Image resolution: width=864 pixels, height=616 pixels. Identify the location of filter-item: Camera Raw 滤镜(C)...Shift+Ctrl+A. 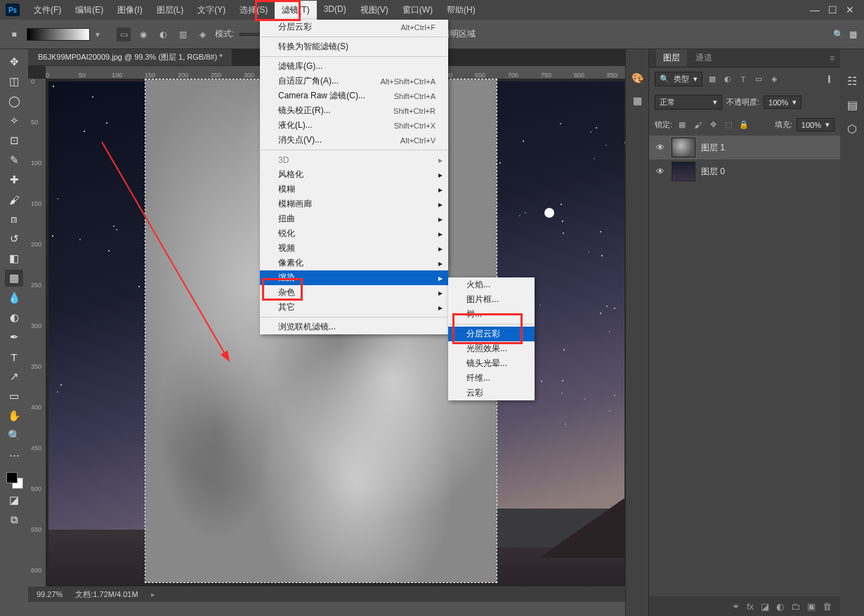
(354, 96).